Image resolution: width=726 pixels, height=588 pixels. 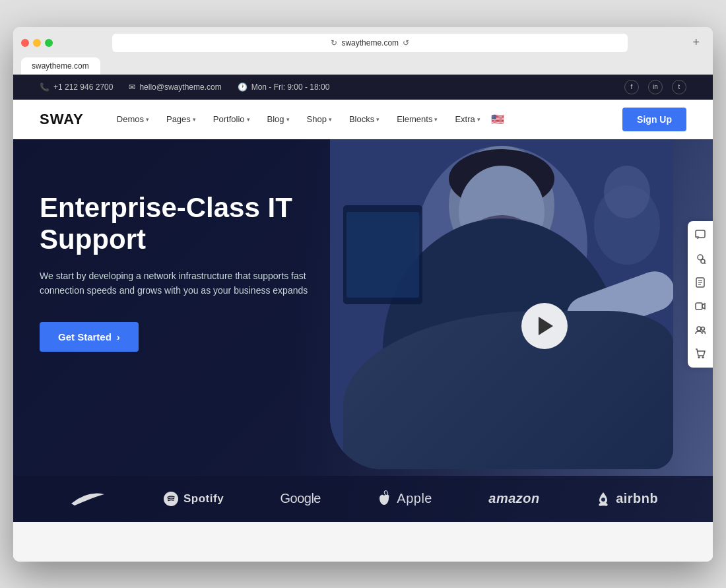 What do you see at coordinates (45, 87) in the screenshot?
I see `phone-icon: 📞` at bounding box center [45, 87].